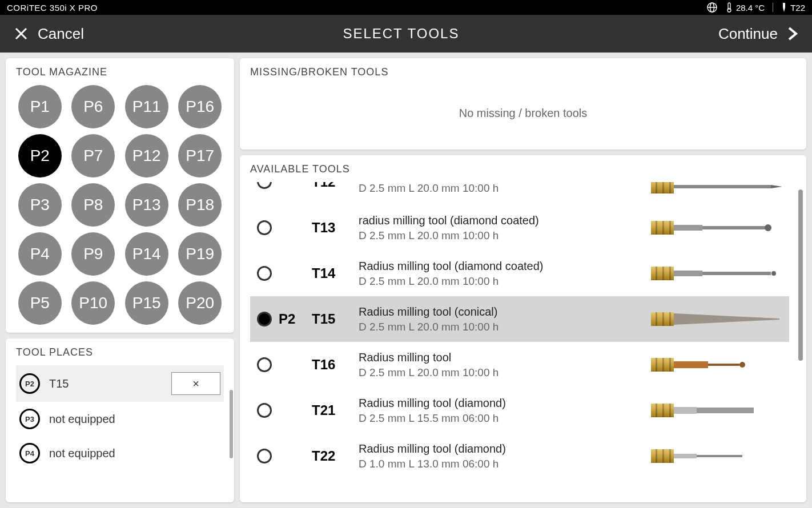 The image size is (812, 508). Describe the element at coordinates (520, 365) in the screenshot. I see `tool-row-t16: T16Radius milling toolD 2.5 mm L 20.0 mm…` at that location.